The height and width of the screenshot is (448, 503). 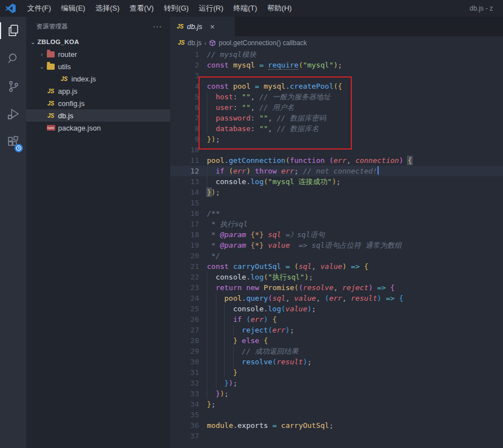 I want to click on sidebar-actions-icon: ···, so click(x=157, y=26).